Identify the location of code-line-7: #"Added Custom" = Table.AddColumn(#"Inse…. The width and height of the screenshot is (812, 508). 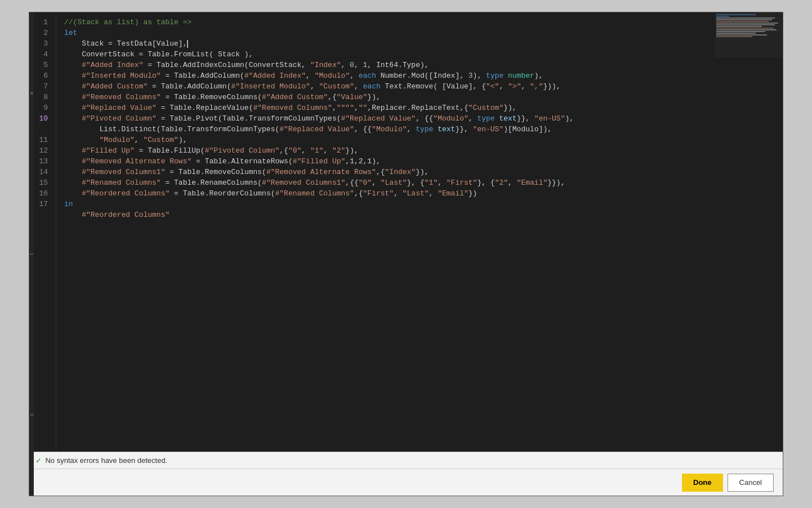
(423, 87).